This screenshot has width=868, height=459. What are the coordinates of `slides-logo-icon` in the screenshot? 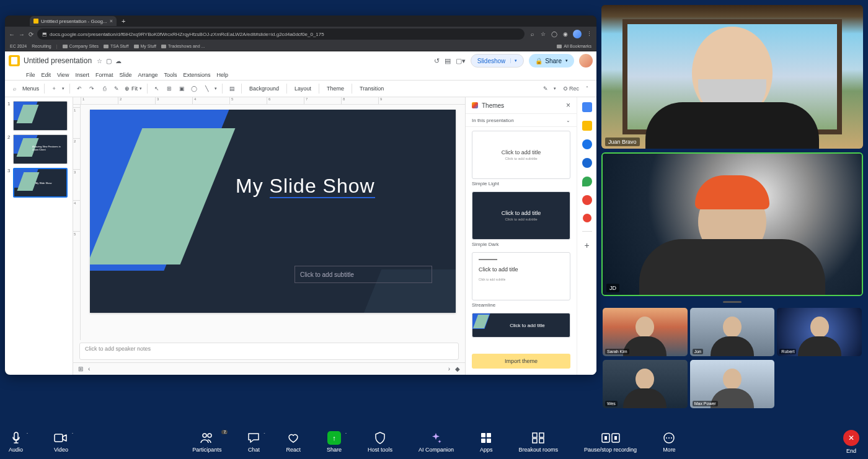 It's located at (14, 61).